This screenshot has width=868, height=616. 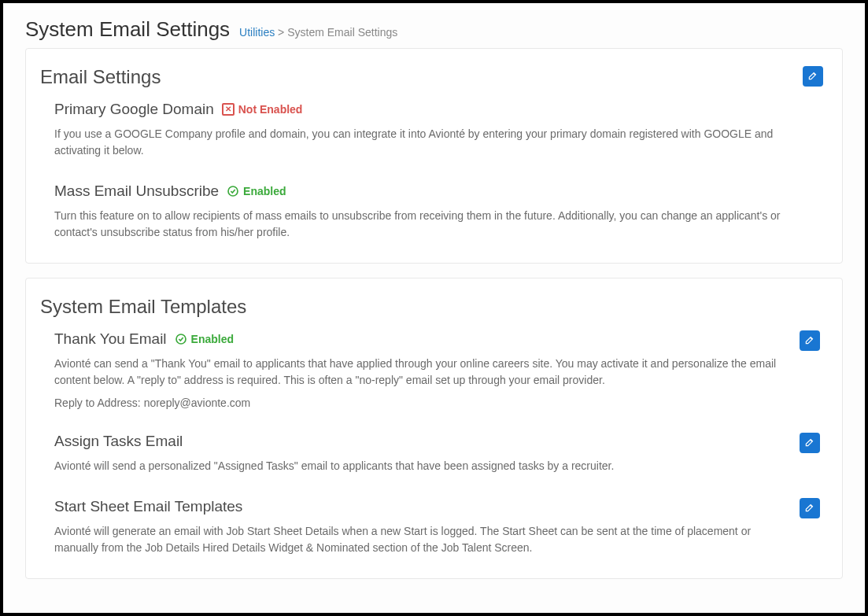 What do you see at coordinates (420, 372) in the screenshot?
I see `thank-you-email-desc: Avionté can send a "Thank You" email to …` at bounding box center [420, 372].